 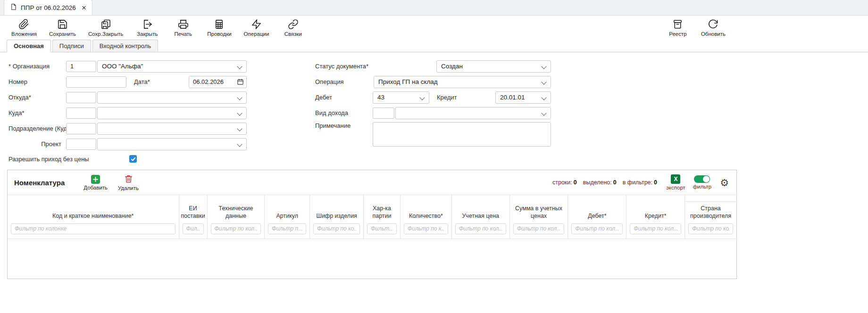 What do you see at coordinates (172, 98) in the screenshot?
I see `from-select` at bounding box center [172, 98].